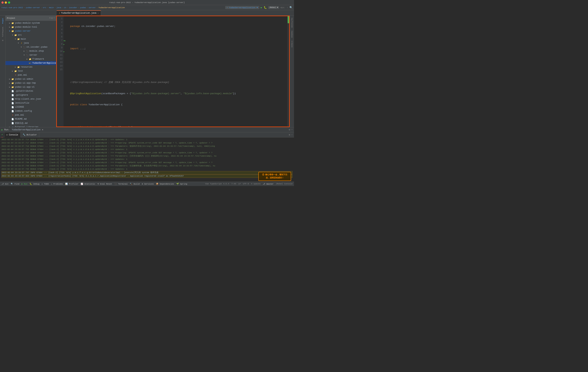  I want to click on services-status: ⚙ Services, so click(148, 184).